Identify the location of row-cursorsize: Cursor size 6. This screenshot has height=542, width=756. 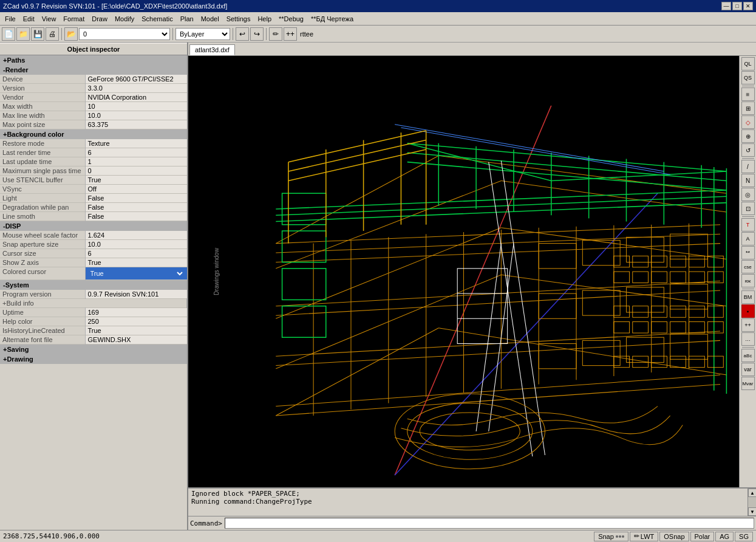
(94, 254).